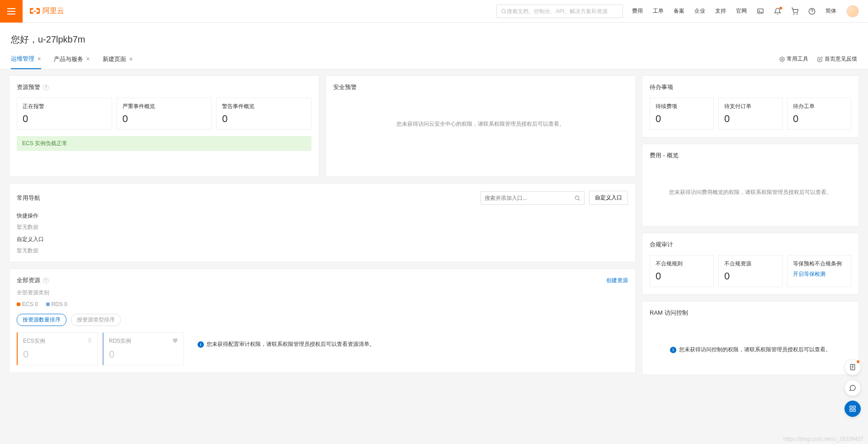 This screenshot has height=444, width=868. Describe the element at coordinates (57, 304) in the screenshot. I see `legend-rds: RDS 0` at that location.